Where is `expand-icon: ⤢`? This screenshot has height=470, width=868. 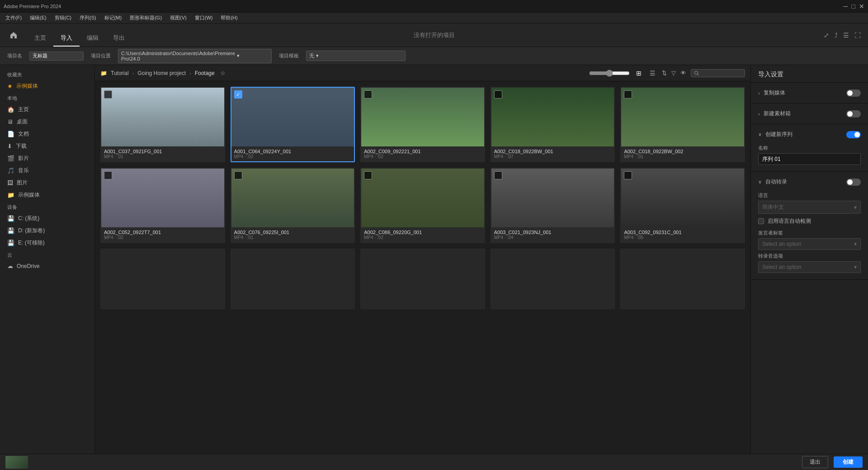
expand-icon: ⤢ is located at coordinates (826, 35).